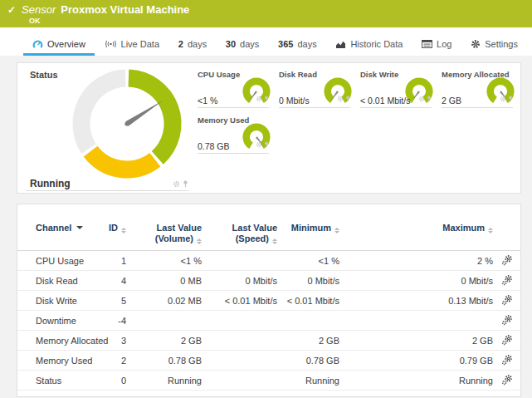  Describe the element at coordinates (38, 44) in the screenshot. I see `gauge-icon` at that location.